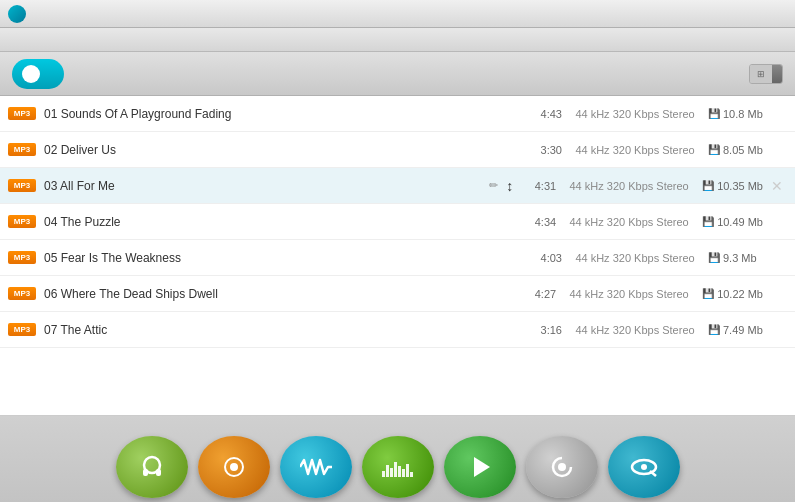  I want to click on cursor: ↕, so click(510, 186).